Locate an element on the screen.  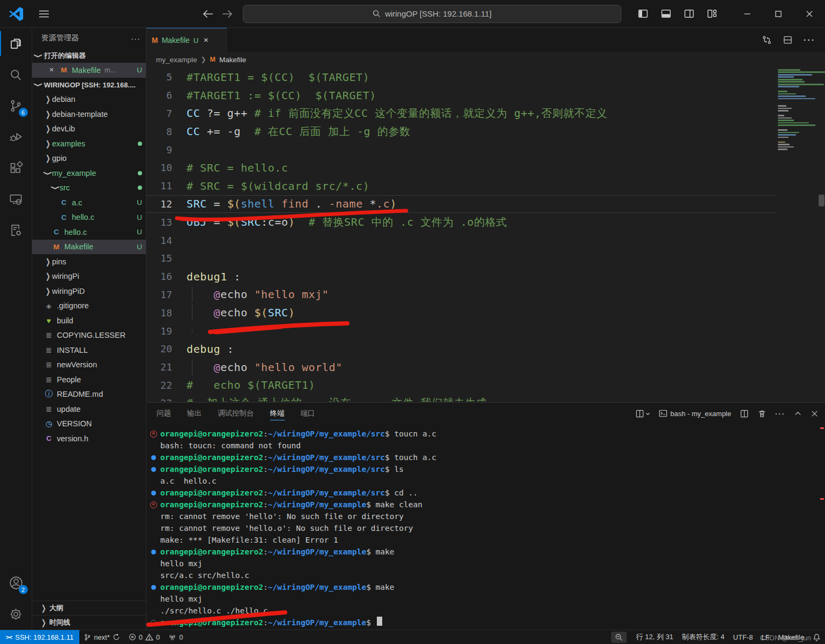
account-icon: 2 is located at coordinates (16, 583).